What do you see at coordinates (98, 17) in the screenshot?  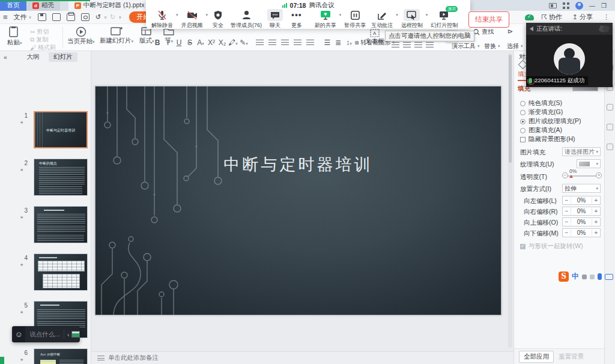 I see `undo-button: ↺` at bounding box center [98, 17].